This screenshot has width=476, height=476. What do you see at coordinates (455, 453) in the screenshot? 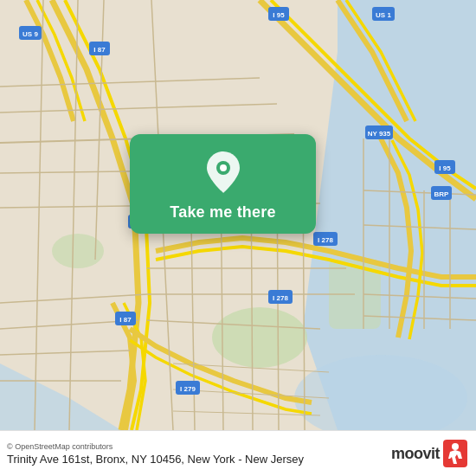
I see `moovit-brand-icon` at bounding box center [455, 453].